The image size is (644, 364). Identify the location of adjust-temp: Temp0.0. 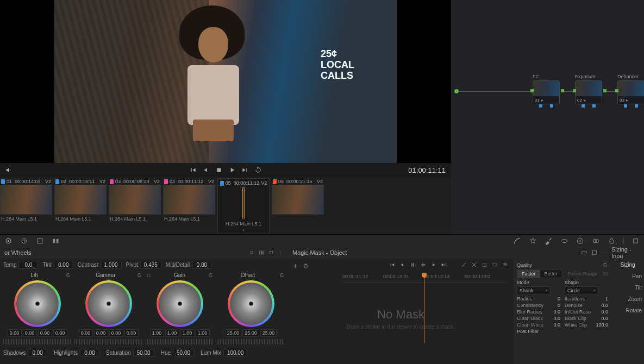
(21, 265).